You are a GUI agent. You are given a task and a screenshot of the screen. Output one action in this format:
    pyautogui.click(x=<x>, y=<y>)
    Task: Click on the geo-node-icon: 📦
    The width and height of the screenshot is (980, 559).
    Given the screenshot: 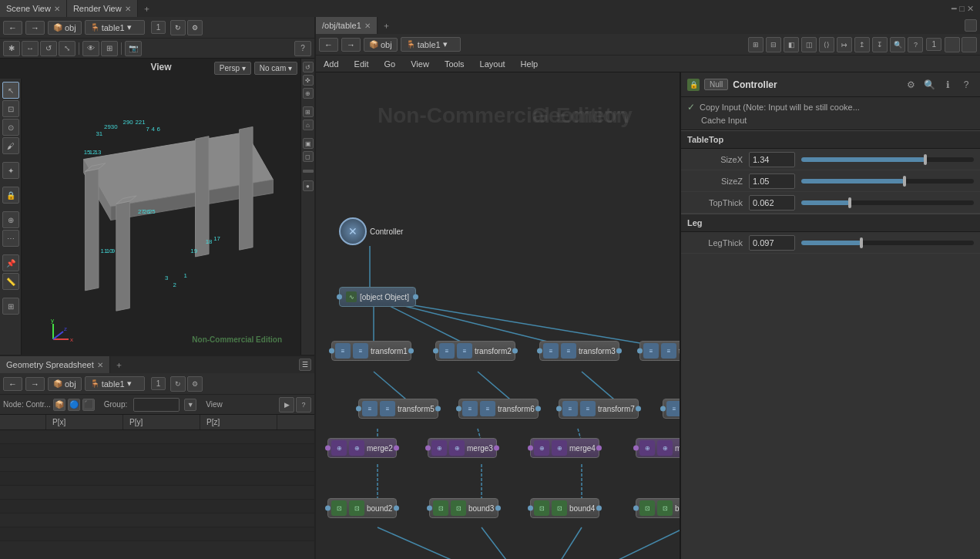 What is the action you would take?
    pyautogui.click(x=59, y=405)
    